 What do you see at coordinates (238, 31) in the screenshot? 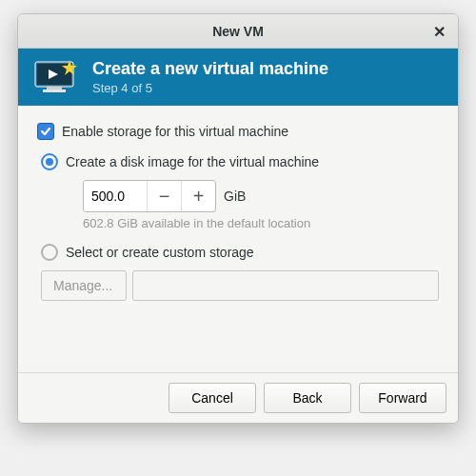
I see `titlebar: New VM ✕` at bounding box center [238, 31].